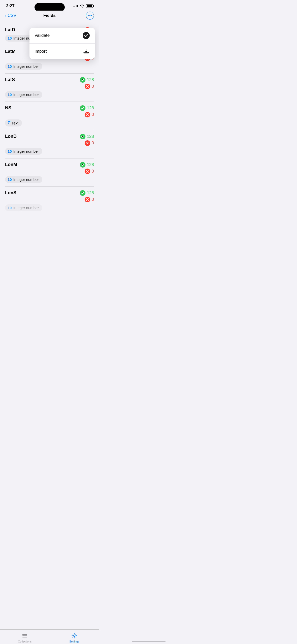 The width and height of the screenshot is (297, 644). Describe the element at coordinates (62, 51) in the screenshot. I see `import-menu-item: Import` at that location.